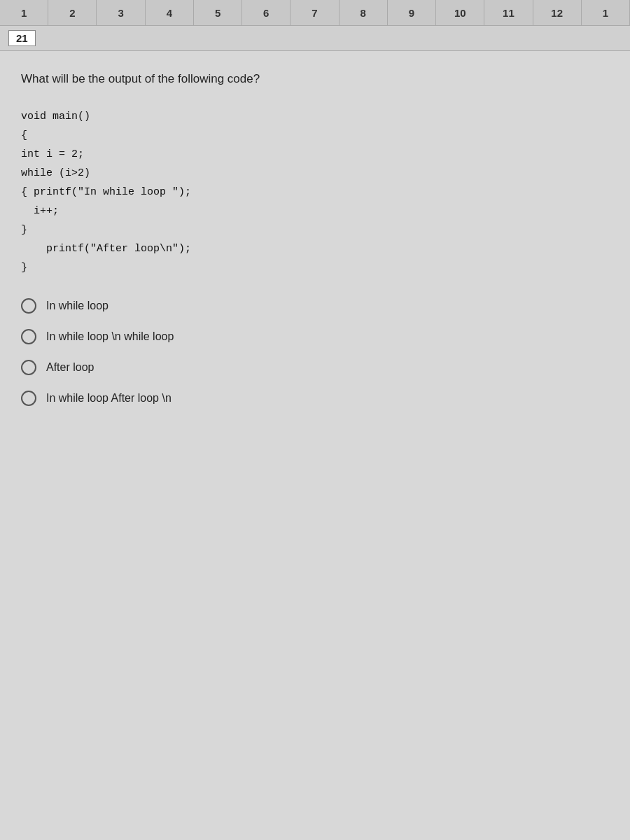 This screenshot has width=630, height=840. Describe the element at coordinates (315, 267) in the screenshot. I see `code-line-16: }` at that location.